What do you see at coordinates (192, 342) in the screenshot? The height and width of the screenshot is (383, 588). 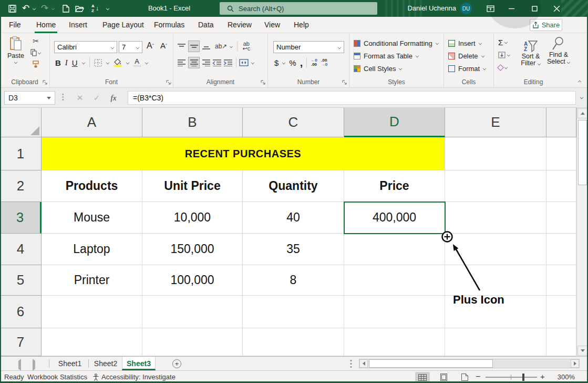 I see `cell-b7` at bounding box center [192, 342].